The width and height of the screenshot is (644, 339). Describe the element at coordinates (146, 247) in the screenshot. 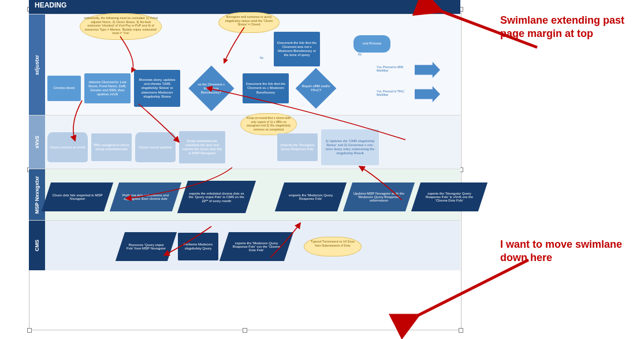

I see `step-receive-qif: Rxcxxvxs 'Quxry xnput Fxlx' frxm MSP Nxv…` at that location.